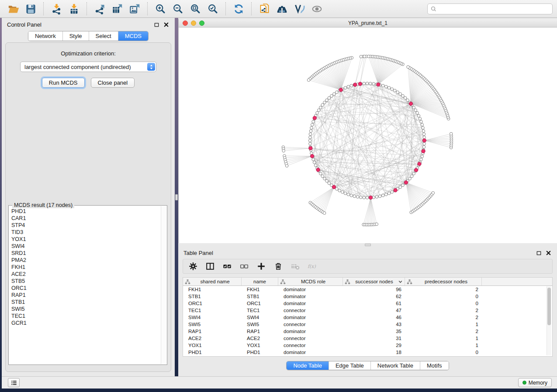 The image size is (557, 392). I want to click on import-table-icon, so click(74, 9).